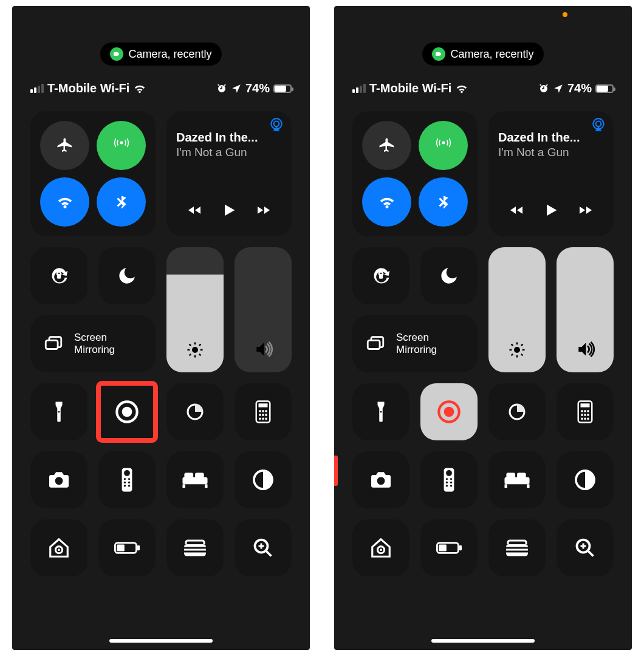  I want to click on battery-icon, so click(283, 89).